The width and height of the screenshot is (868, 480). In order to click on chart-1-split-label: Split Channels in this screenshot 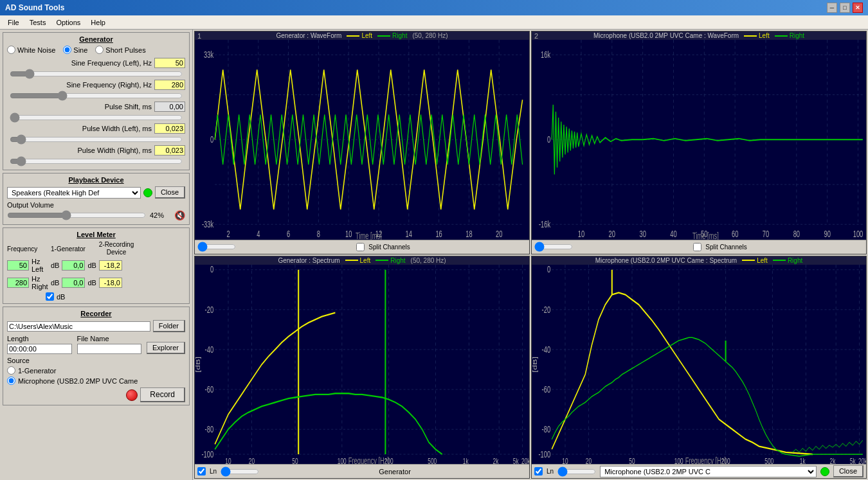, I will do `click(389, 247)`.